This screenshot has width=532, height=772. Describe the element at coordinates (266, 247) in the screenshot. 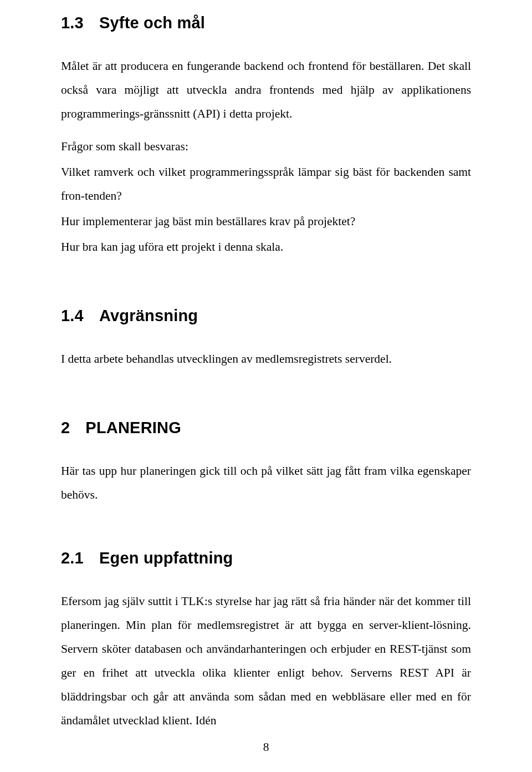

I see `question-item: Hur bra kan jag uföra ett projekt i denn…` at that location.